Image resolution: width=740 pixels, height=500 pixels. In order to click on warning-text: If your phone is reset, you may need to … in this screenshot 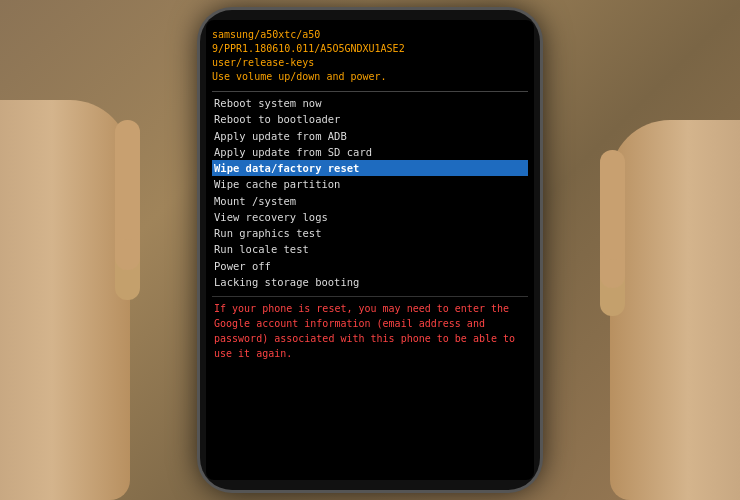, I will do `click(370, 331)`.